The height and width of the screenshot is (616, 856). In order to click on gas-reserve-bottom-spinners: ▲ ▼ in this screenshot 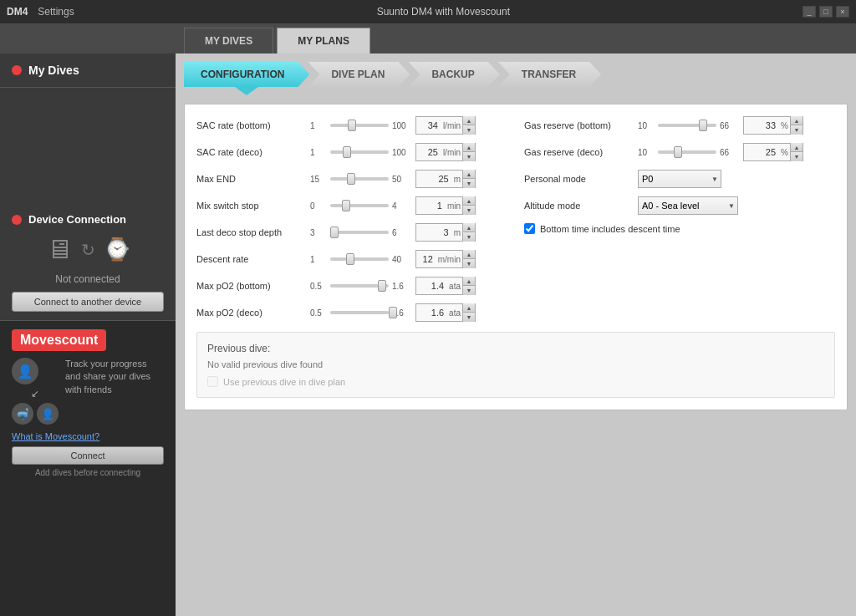, I will do `click(796, 125)`.